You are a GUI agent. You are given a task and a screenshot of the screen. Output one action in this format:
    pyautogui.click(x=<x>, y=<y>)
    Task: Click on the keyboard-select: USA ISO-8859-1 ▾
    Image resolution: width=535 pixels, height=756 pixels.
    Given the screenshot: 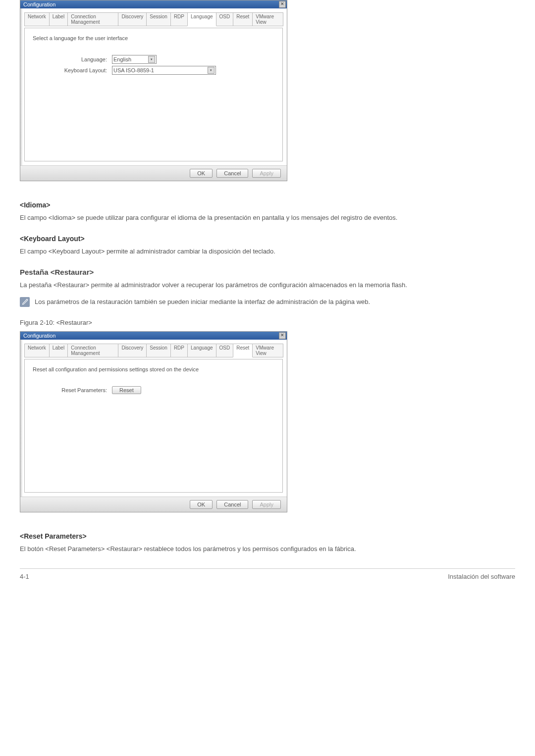 What is the action you would take?
    pyautogui.click(x=164, y=70)
    